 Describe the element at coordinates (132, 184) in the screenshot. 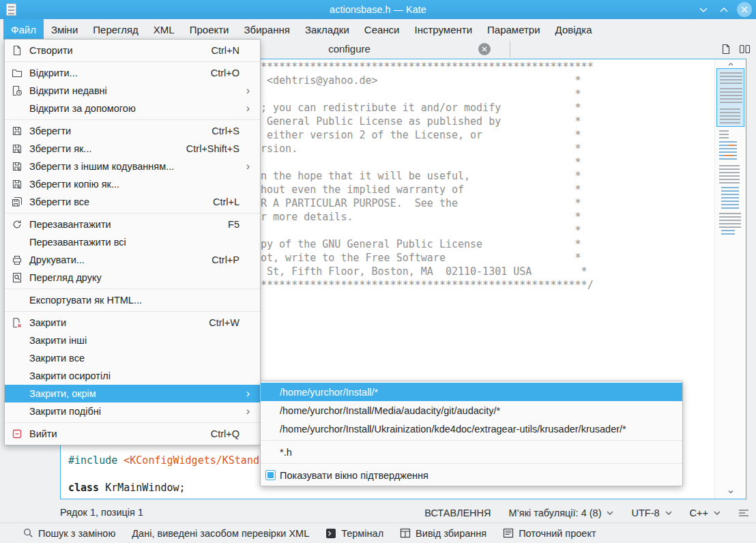

I see `menu-item-save-copy-as: Зберегти копію як...` at that location.